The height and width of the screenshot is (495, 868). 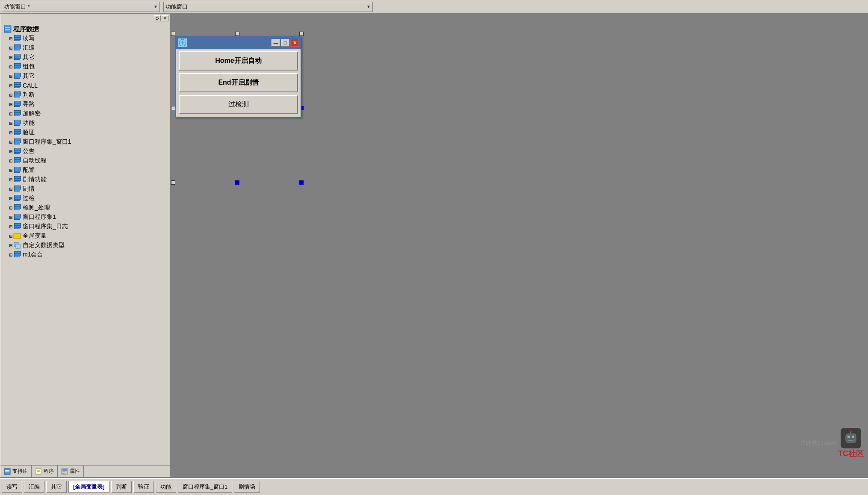 I want to click on list-item: ⊞ 自动线程, so click(x=86, y=161).